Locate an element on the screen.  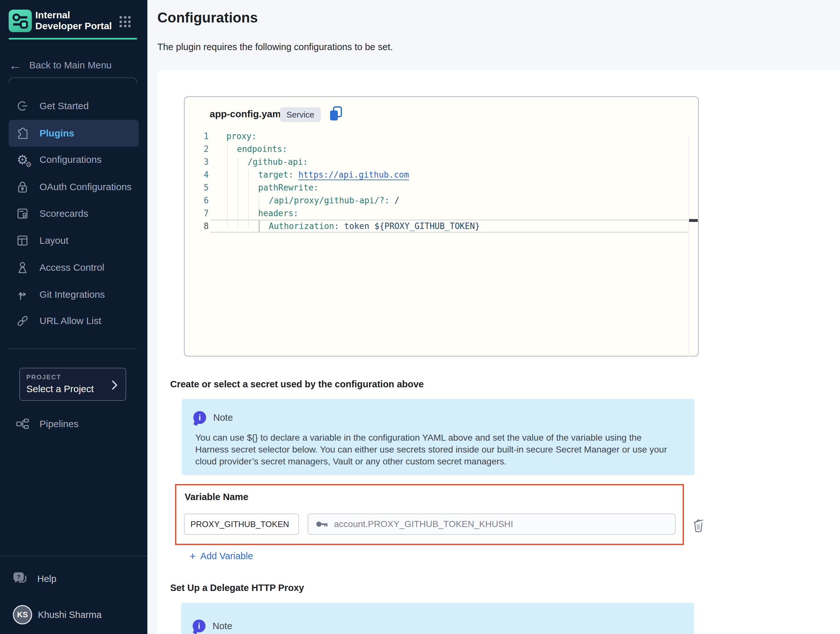
app-title: Internal Developer Portal is located at coordinates (75, 21).